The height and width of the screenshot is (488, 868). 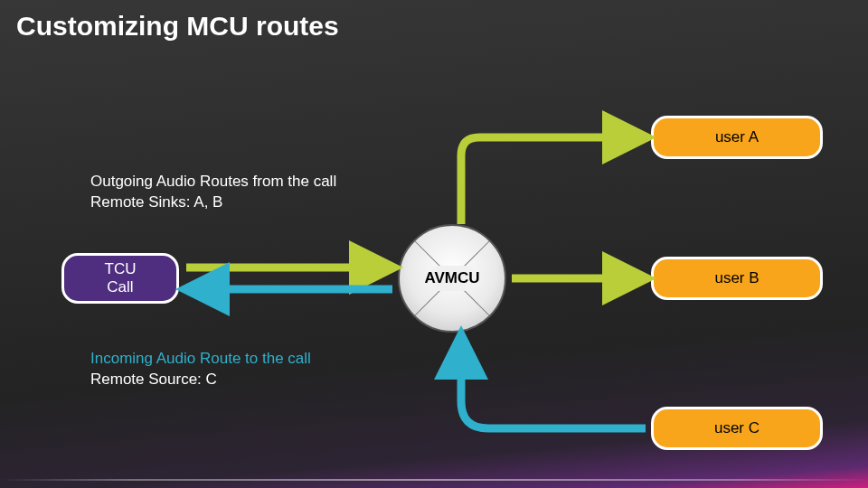 What do you see at coordinates (177, 26) in the screenshot?
I see `slide-title: Customizing MCU routes` at bounding box center [177, 26].